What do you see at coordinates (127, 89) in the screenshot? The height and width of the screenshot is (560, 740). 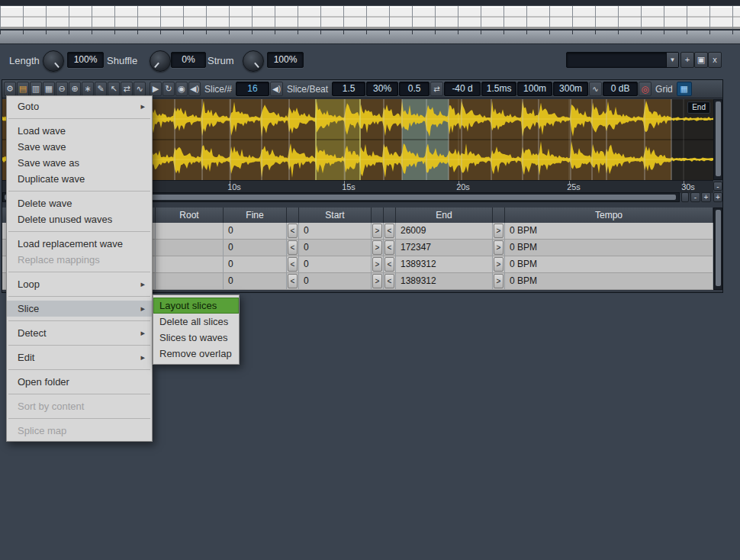 I see `snap-tool-icon: ⇄` at bounding box center [127, 89].